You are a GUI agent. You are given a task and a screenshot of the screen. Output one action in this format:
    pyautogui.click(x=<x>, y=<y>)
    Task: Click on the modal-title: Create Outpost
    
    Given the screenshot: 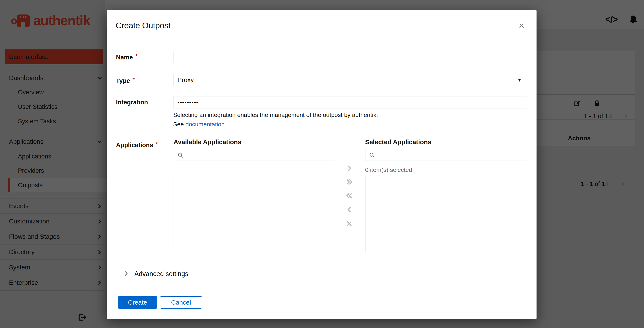 What is the action you would take?
    pyautogui.click(x=143, y=25)
    